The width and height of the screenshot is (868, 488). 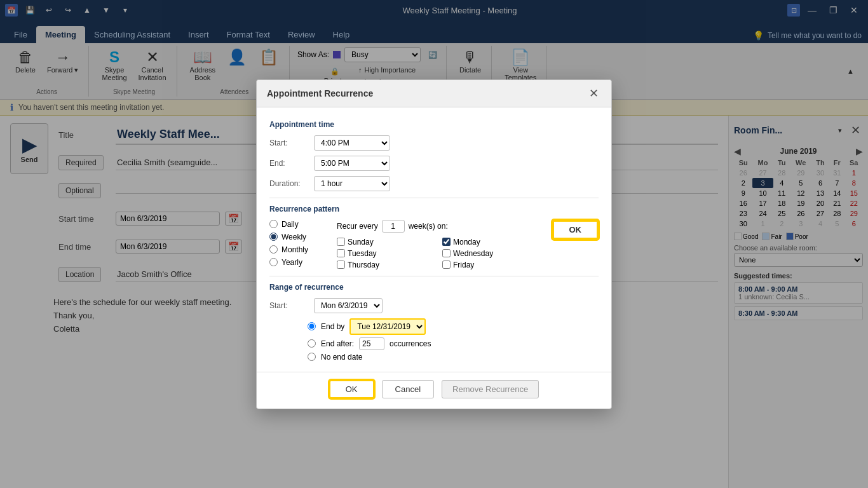 I want to click on day-monday-label: Monday, so click(x=466, y=242).